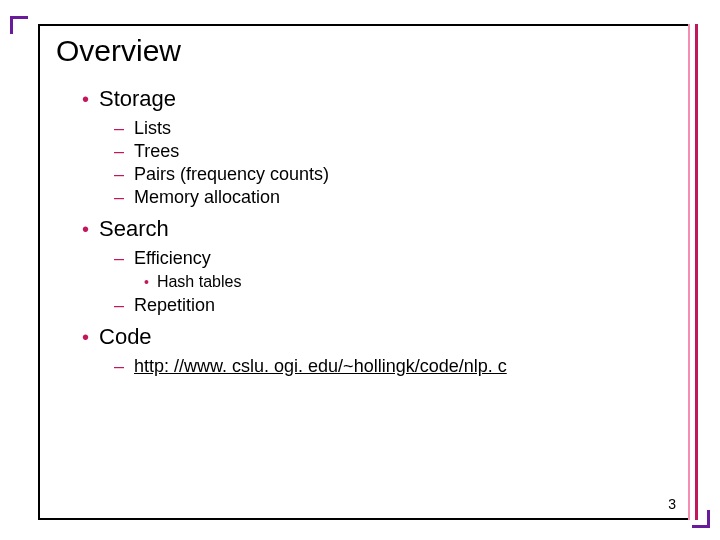 The image size is (720, 540). I want to click on list-item: • Code – http: //www. cslu. ogi. edu/~ho…, so click(376, 350).